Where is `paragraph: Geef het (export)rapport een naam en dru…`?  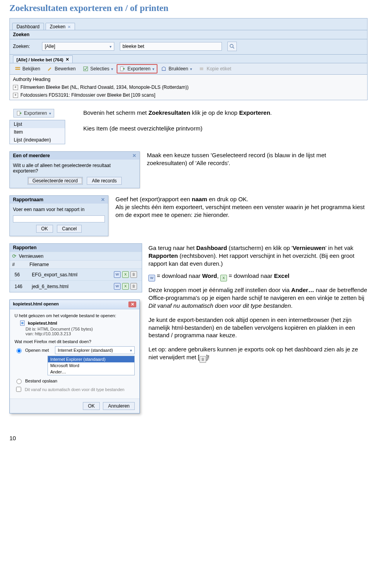
paragraph: Geef het (export)rapport een naam en dru… is located at coordinates (242, 199).